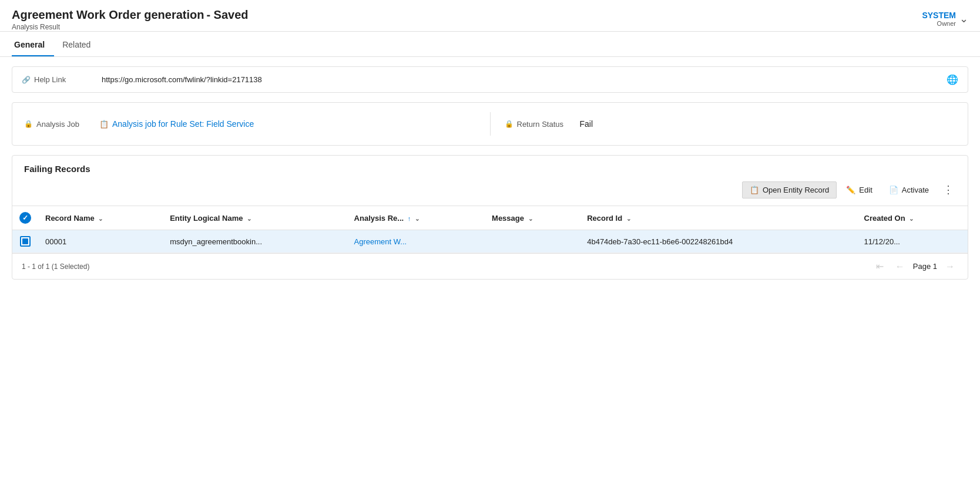  What do you see at coordinates (939, 15) in the screenshot?
I see `owner-name: SYSTEM` at bounding box center [939, 15].